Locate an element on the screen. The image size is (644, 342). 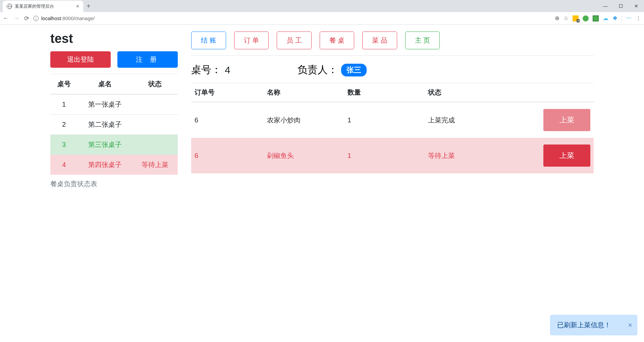
bookmark-icon: ☆ is located at coordinates (566, 18).